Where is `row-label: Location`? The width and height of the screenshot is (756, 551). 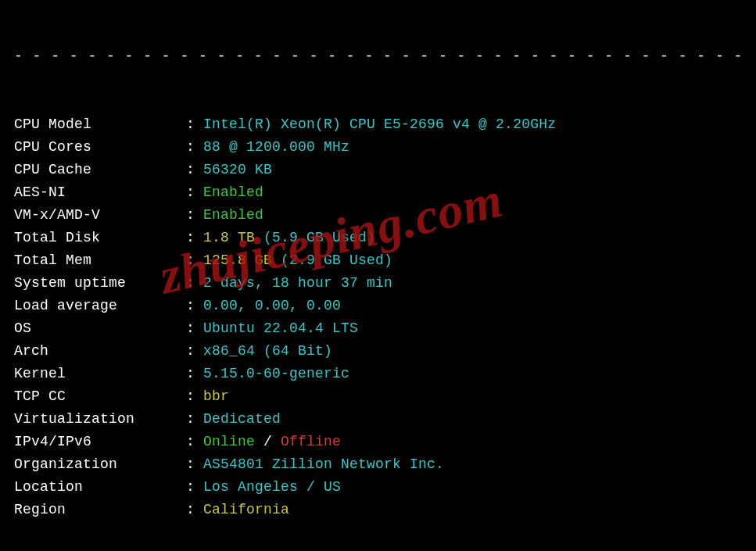
row-label: Location is located at coordinates (100, 487).